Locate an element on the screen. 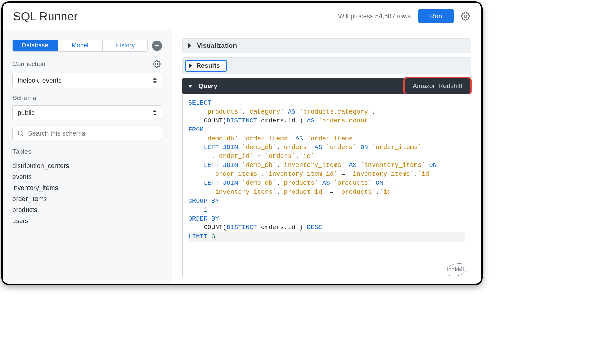  search-icon is located at coordinates (21, 133).